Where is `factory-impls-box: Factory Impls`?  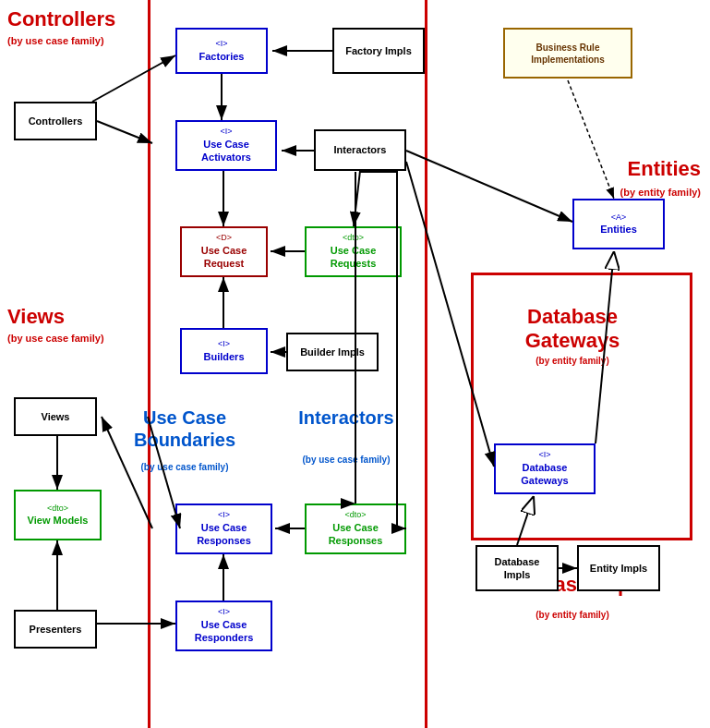
factory-impls-box: Factory Impls is located at coordinates (379, 51).